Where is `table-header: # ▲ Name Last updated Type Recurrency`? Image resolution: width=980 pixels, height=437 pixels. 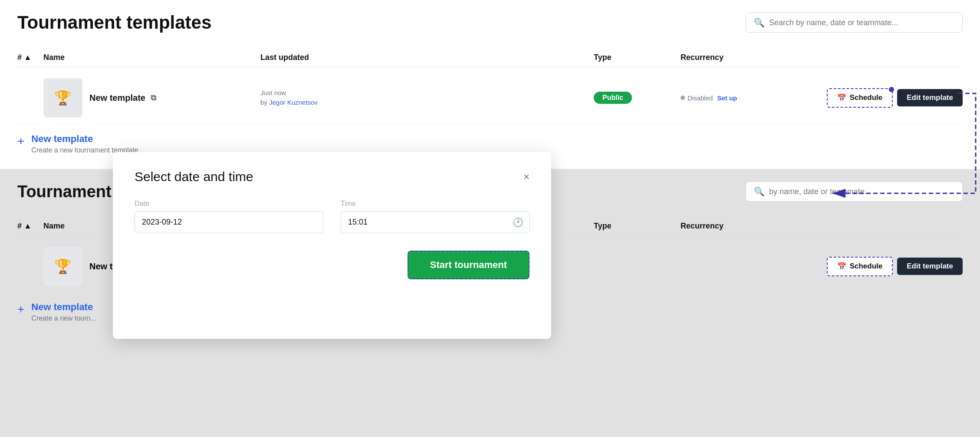
table-header: # ▲ Name Last updated Type Recurrency is located at coordinates (490, 58).